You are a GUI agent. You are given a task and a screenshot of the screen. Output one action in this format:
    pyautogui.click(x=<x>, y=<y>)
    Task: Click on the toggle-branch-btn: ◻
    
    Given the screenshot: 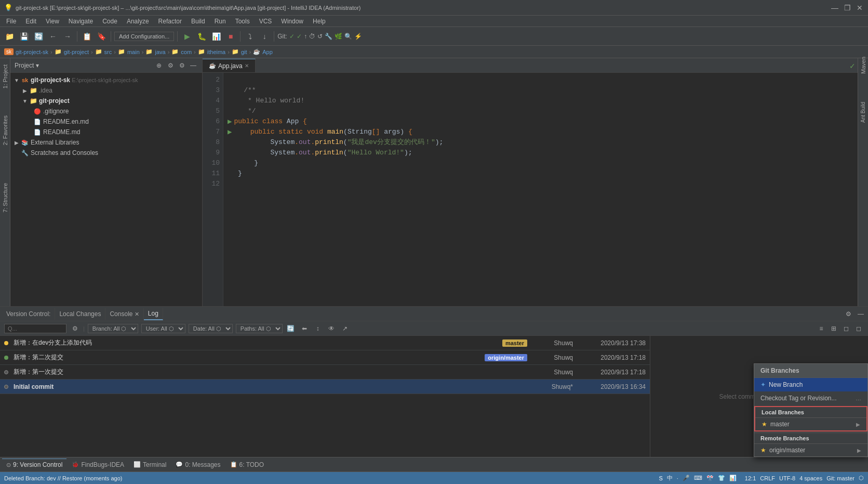 What is the action you would take?
    pyautogui.click(x=846, y=329)
    